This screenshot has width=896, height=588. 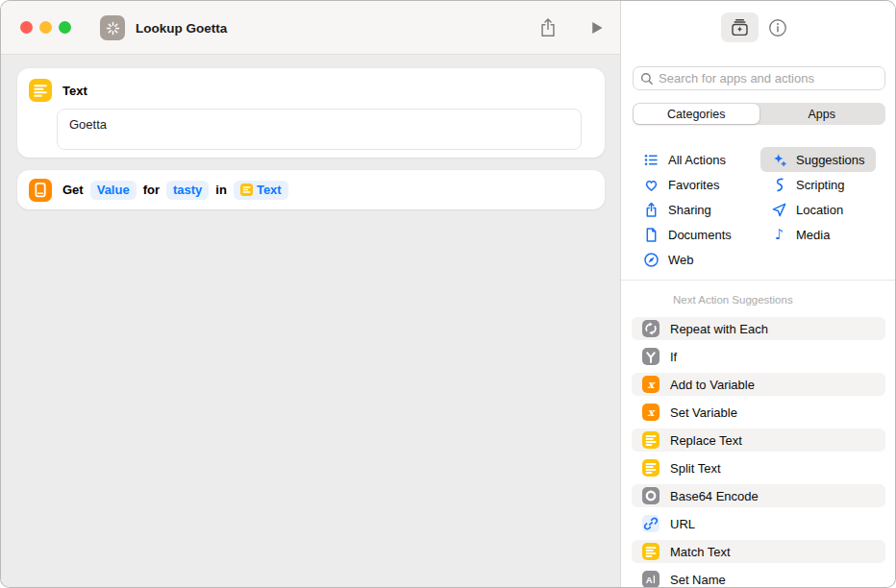 I want to click on action-sentence: Get Value for tasty in Text, so click(x=175, y=190).